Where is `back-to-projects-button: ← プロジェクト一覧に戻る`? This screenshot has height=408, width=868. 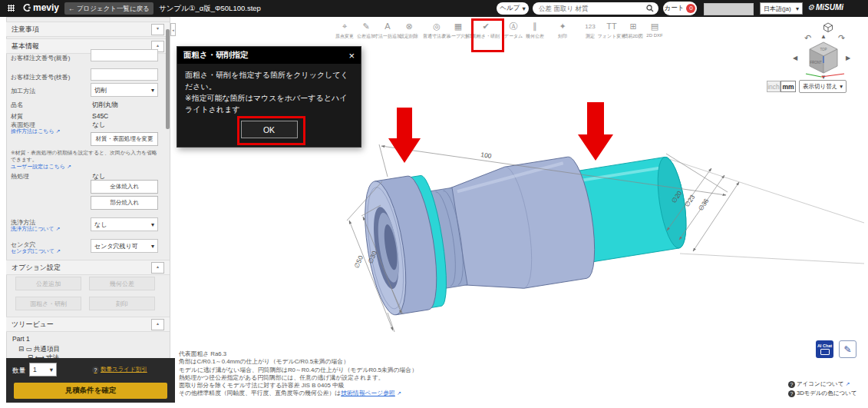 back-to-projects-button: ← プロジェクト一覧に戻る is located at coordinates (109, 8).